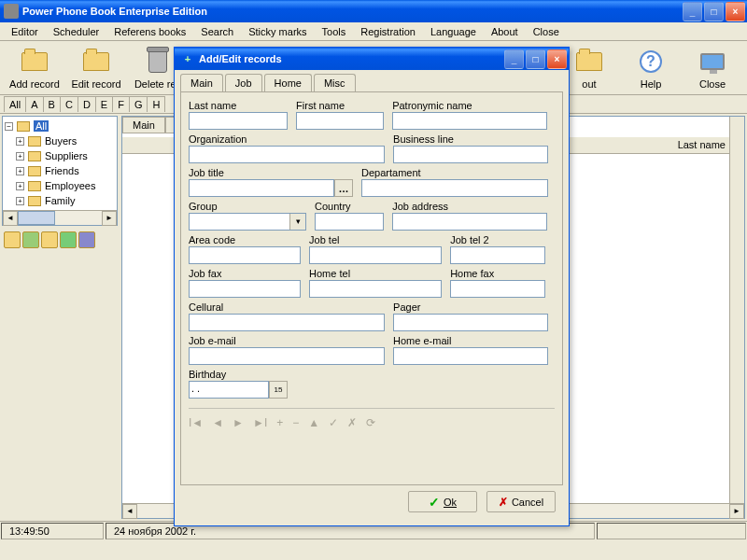  I want to click on tree-item-friends: +Friends, so click(60, 171).